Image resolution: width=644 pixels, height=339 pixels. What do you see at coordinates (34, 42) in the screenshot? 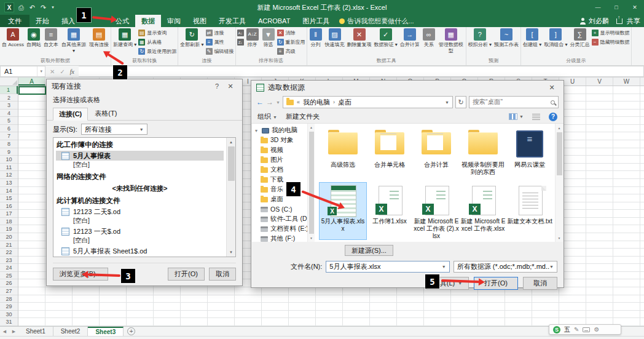
I see `website-button: ◉自网站` at bounding box center [34, 42].